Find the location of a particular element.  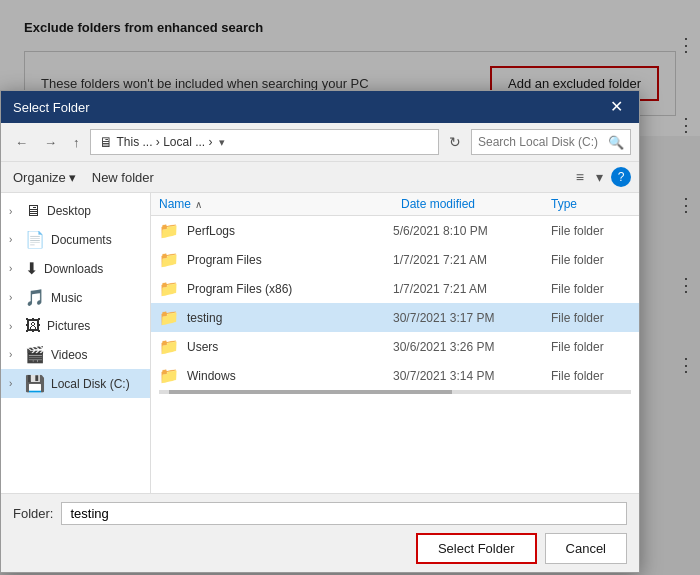

sidebar-item-downloads: › ⬇ Downloads is located at coordinates (76, 268).